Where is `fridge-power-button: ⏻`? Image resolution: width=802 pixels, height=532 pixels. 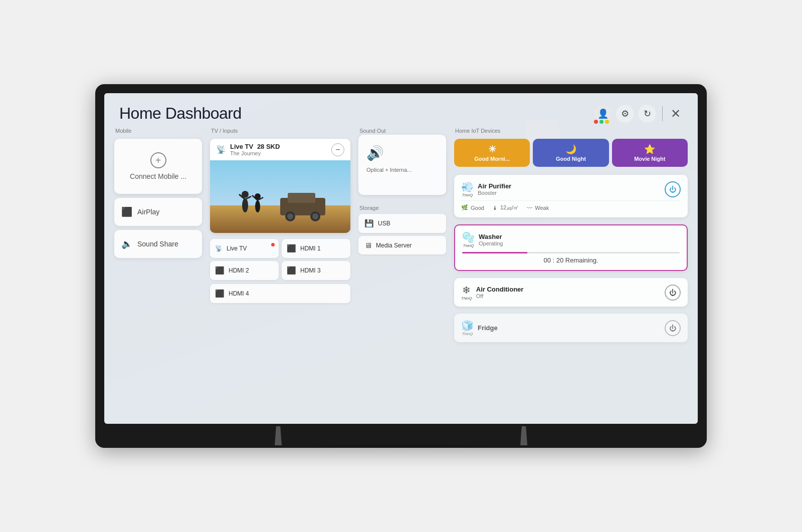
fridge-power-button: ⏻ is located at coordinates (673, 328).